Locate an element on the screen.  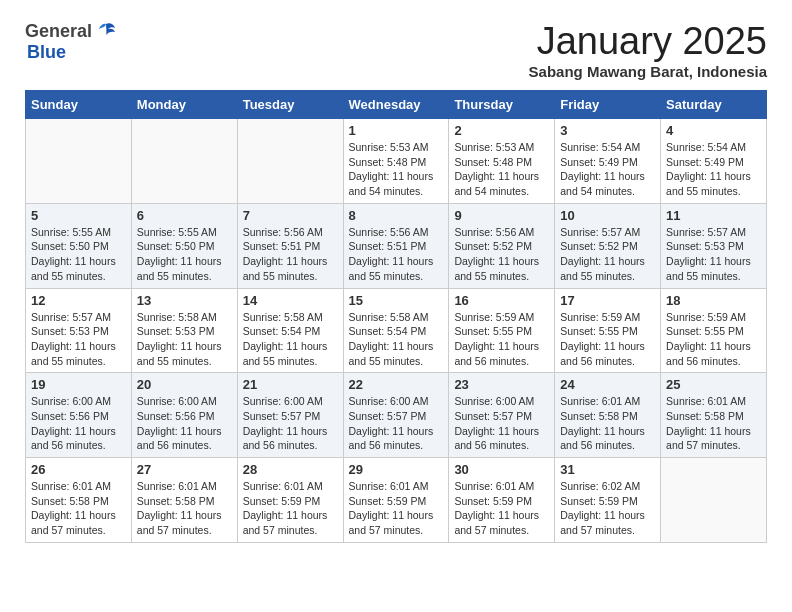
calendar-cell: 29Sunrise: 6:01 AM Sunset: 5:59 PM Dayli… is located at coordinates (396, 500).